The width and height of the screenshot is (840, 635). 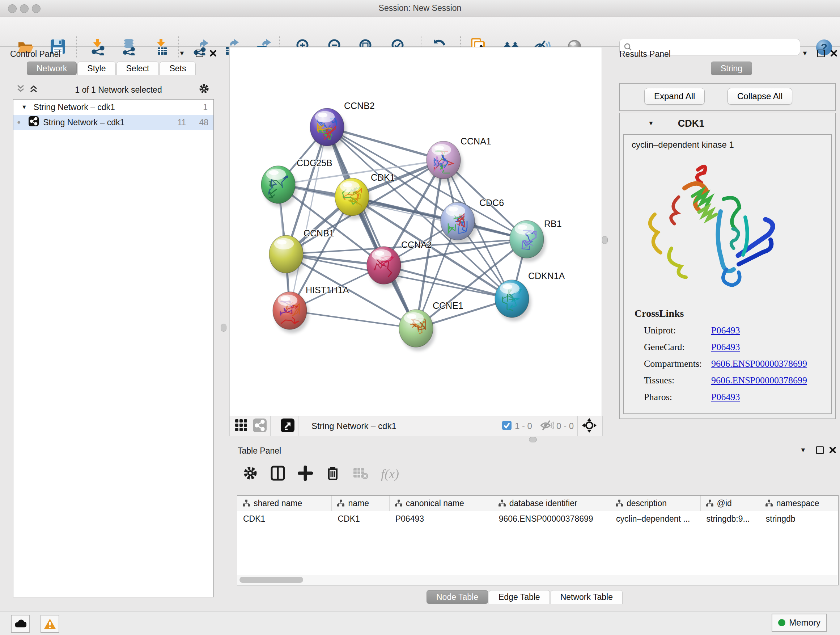 What do you see at coordinates (285, 519) in the screenshot?
I see `table-cell: CDK1` at bounding box center [285, 519].